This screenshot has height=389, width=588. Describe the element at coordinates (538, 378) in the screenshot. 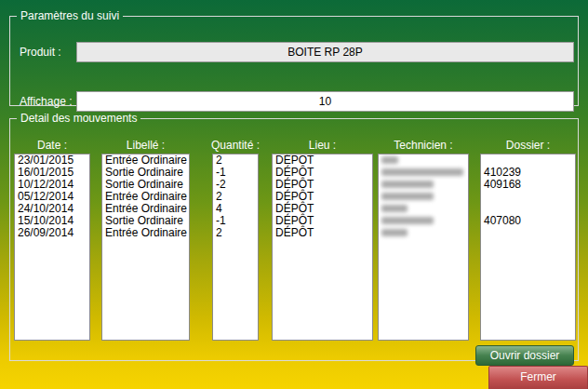

I see `fermer-button: Fermer` at that location.